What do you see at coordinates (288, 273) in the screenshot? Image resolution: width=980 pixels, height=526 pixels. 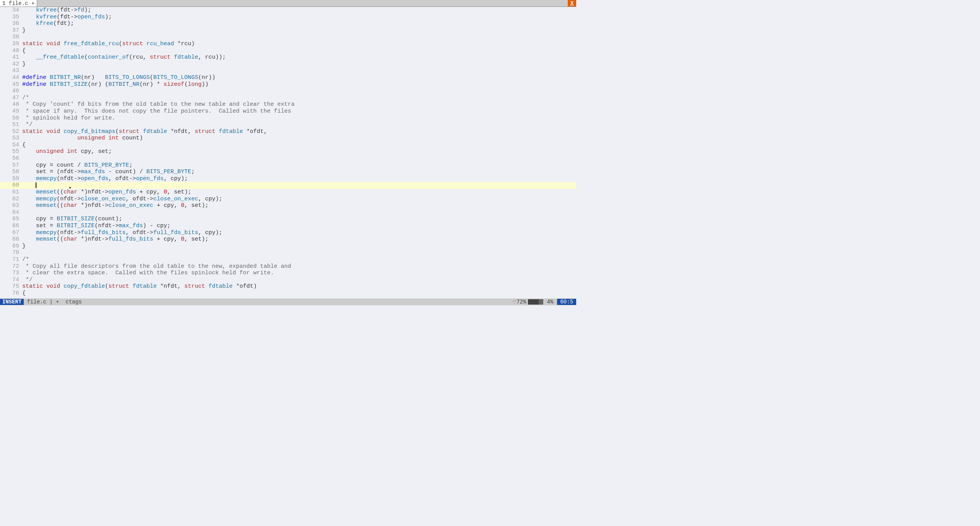 I see `code-line: 73 * clear the extra space. Called with …` at bounding box center [288, 273].